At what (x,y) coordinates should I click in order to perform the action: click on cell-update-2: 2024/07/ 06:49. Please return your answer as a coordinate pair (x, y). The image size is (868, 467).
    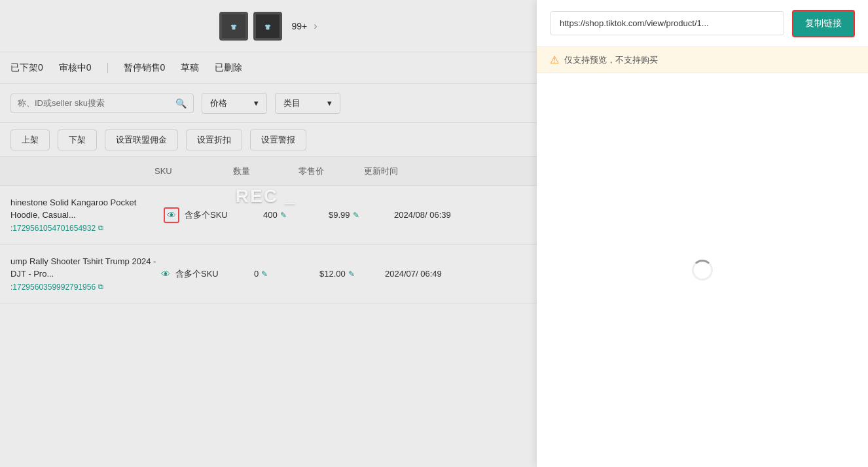
    Looking at the image, I should click on (424, 273).